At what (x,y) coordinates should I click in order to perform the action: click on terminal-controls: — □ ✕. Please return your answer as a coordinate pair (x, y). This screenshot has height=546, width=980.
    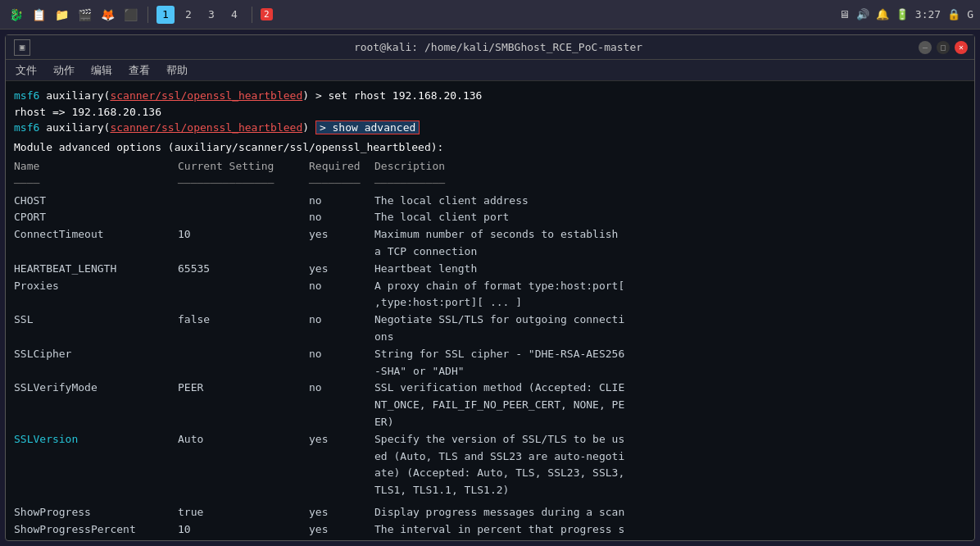
    Looking at the image, I should click on (943, 48).